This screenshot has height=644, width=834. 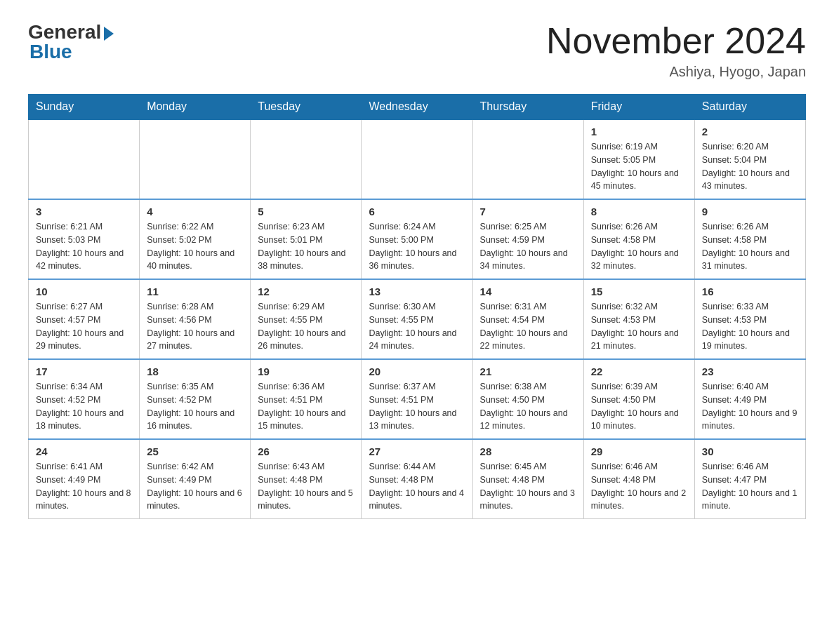 I want to click on calendar-cell: 6Sunrise: 6:24 AM Sunset: 5:00 PM Daylig…, so click(x=417, y=239).